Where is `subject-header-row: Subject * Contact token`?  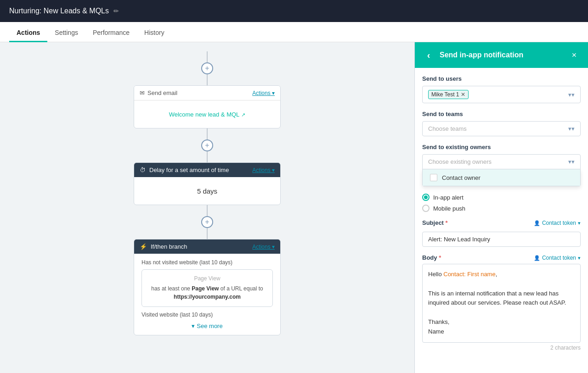 subject-header-row: Subject * Contact token is located at coordinates (502, 223).